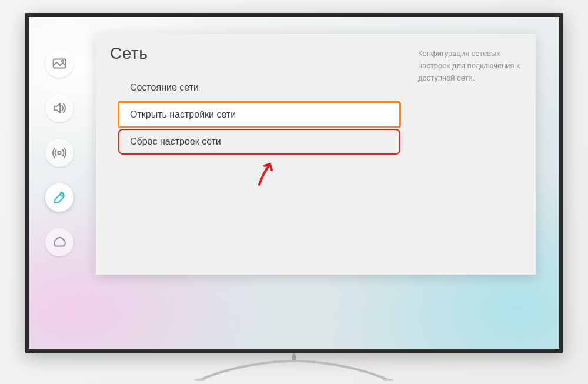 This screenshot has width=588, height=384. What do you see at coordinates (59, 108) in the screenshot?
I see `sound-icon` at bounding box center [59, 108].